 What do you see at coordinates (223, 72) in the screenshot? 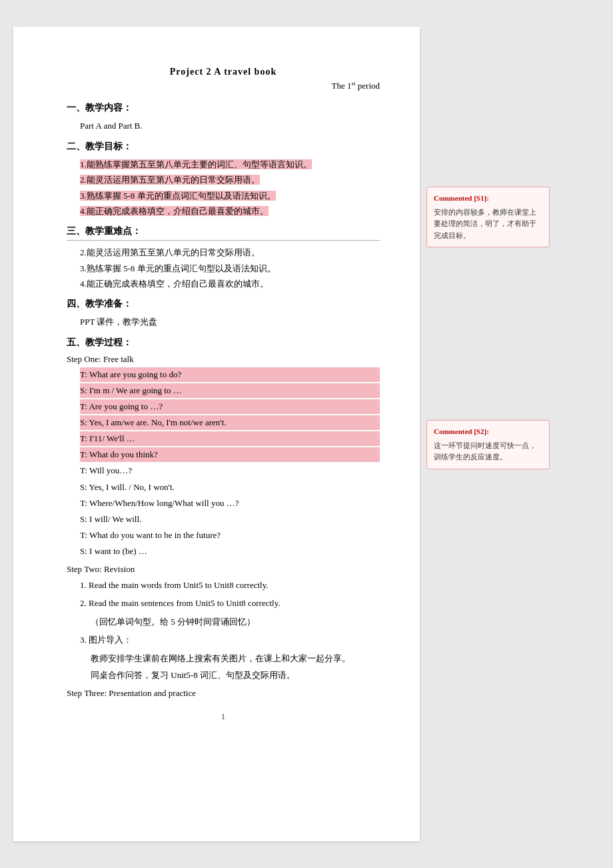
I see `doc-title: Project 2 A travel book` at bounding box center [223, 72].